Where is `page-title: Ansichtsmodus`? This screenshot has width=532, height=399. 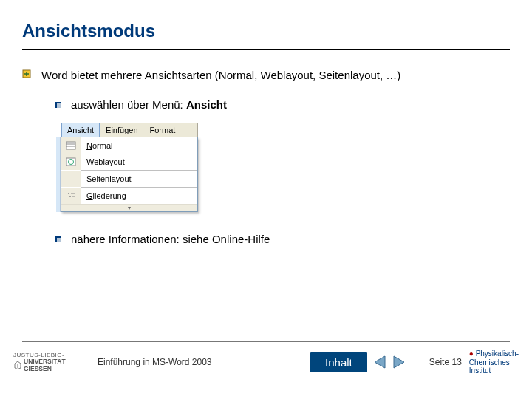
page-title: Ansichtsmodus is located at coordinates (266, 31).